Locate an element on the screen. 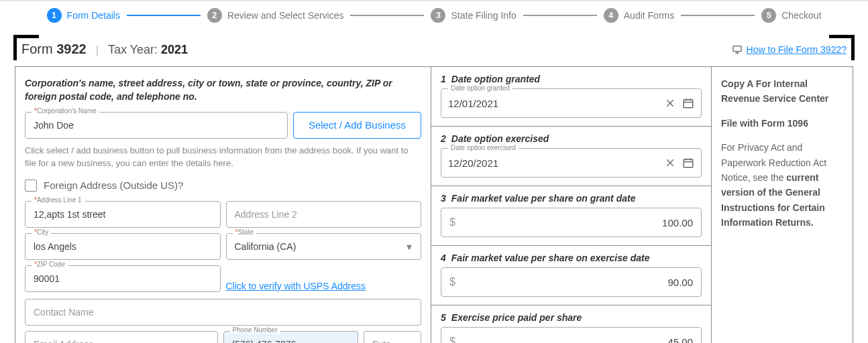 This screenshot has height=343, width=868. step-circle-2: 2 is located at coordinates (215, 15).